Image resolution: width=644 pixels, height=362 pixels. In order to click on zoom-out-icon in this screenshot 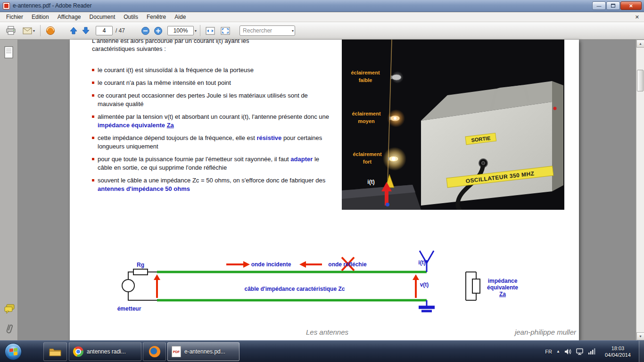, I will do `click(145, 31)`.